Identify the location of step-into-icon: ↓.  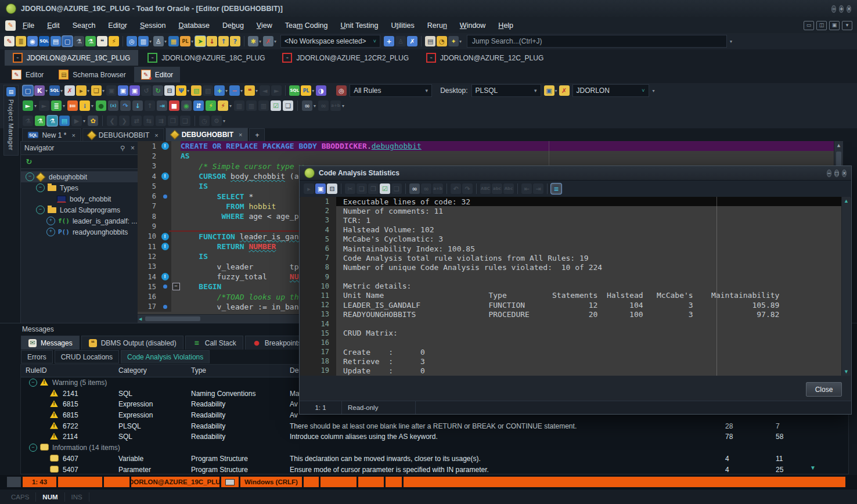
(138, 106).